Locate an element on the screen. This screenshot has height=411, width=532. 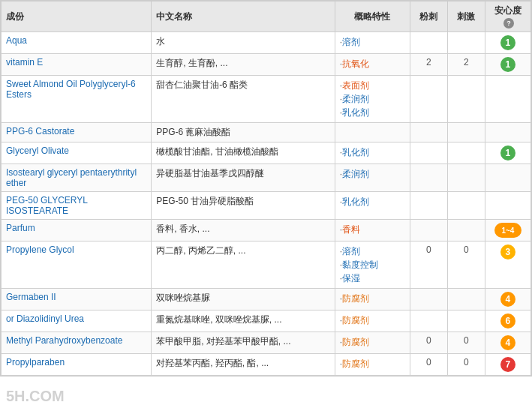
ingredient-cell: Parfum is located at coordinates (77, 231).